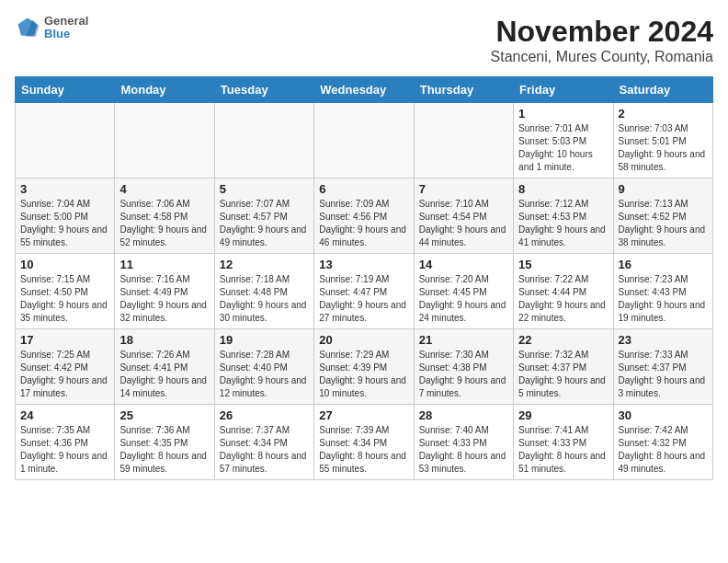 The width and height of the screenshot is (728, 563). I want to click on day-number: 10, so click(64, 265).